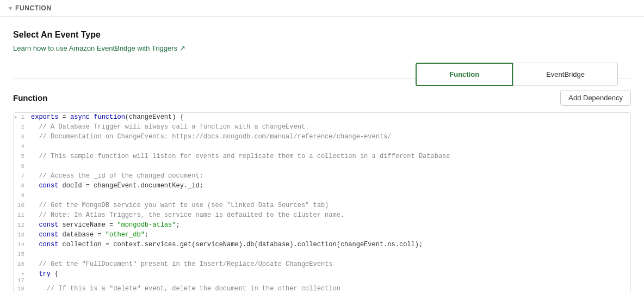 The height and width of the screenshot is (292, 644). Describe the element at coordinates (517, 74) in the screenshot. I see `event-type-buttons: Function EventBridge` at that location.